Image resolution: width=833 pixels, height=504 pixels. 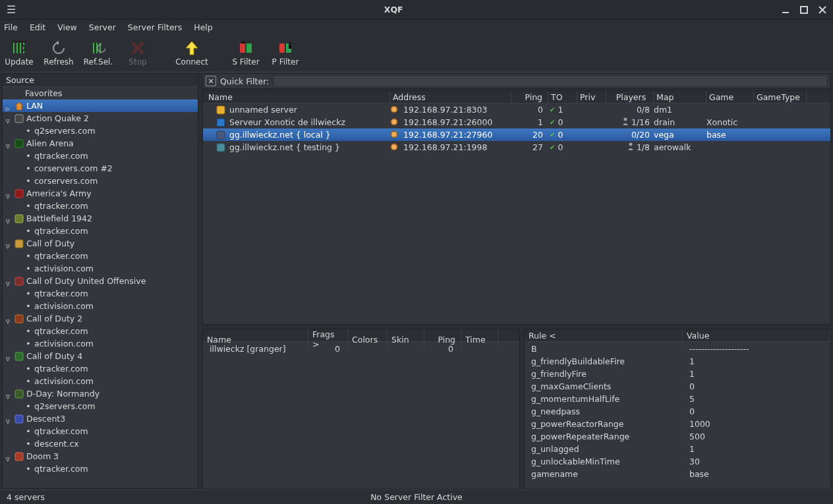 What do you see at coordinates (530, 97) in the screenshot?
I see `col-ping: Ping` at bounding box center [530, 97].